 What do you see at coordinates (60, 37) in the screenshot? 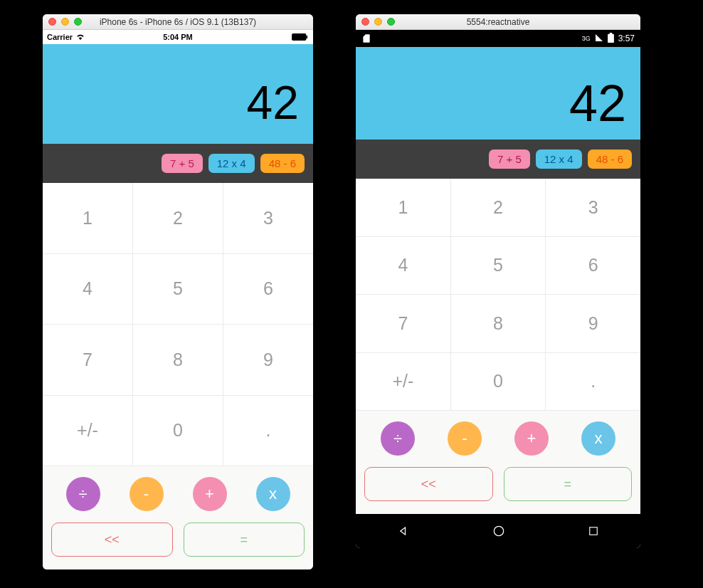
I see `carrier-label: Carrier` at bounding box center [60, 37].